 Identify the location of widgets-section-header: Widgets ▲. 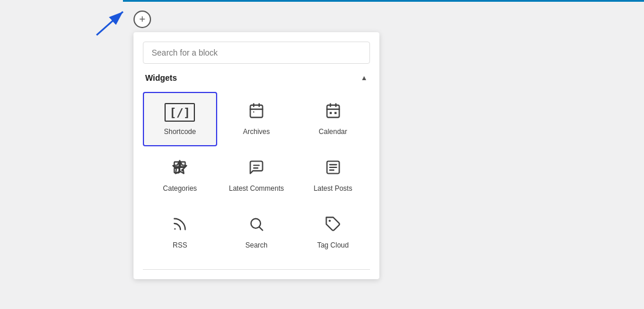
(256, 78).